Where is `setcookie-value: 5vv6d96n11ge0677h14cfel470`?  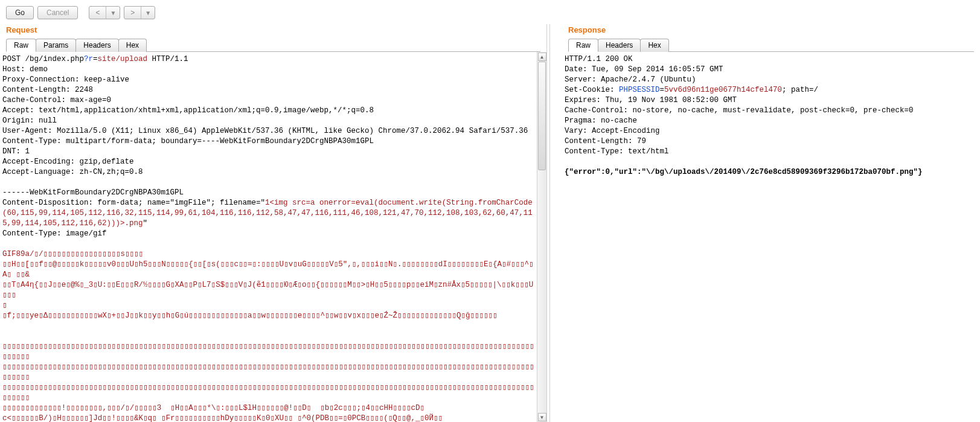
setcookie-value: 5vv6d96n11ge0677h14cfel470 is located at coordinates (723, 90).